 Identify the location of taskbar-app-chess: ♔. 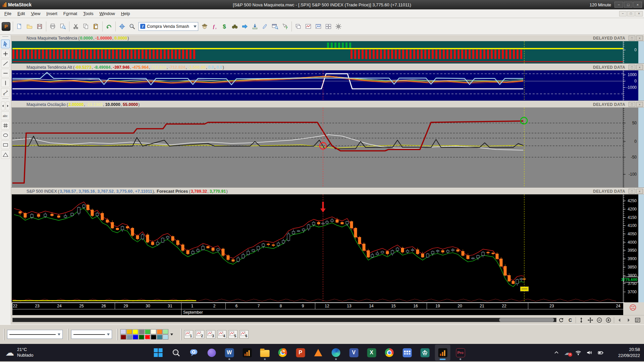
(425, 353).